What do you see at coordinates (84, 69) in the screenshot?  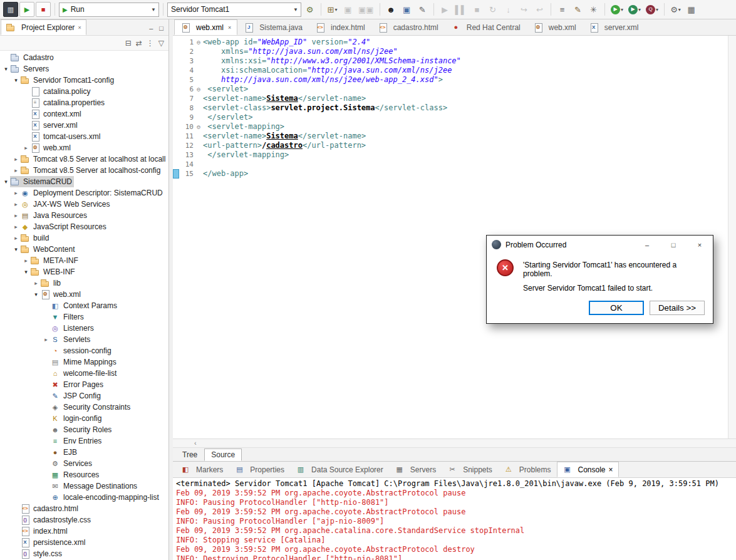 I see `tree-item-servers: ▾Servers` at bounding box center [84, 69].